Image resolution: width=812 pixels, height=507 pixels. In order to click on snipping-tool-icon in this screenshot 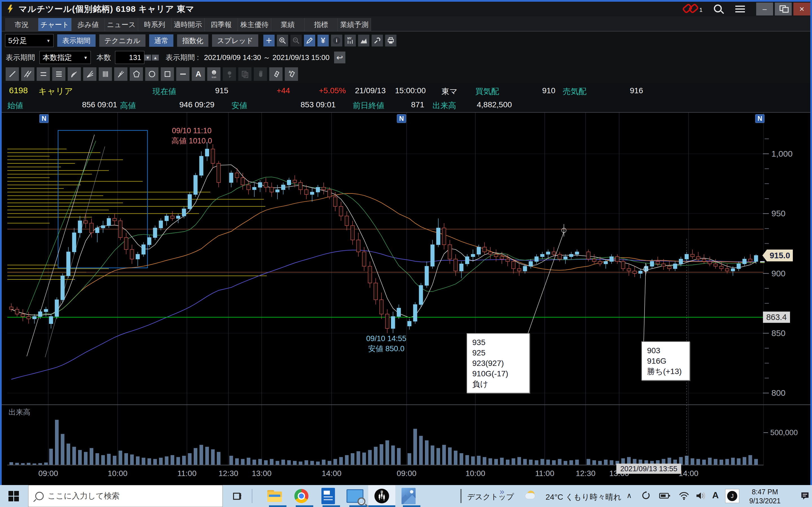, I will do `click(355, 496)`.